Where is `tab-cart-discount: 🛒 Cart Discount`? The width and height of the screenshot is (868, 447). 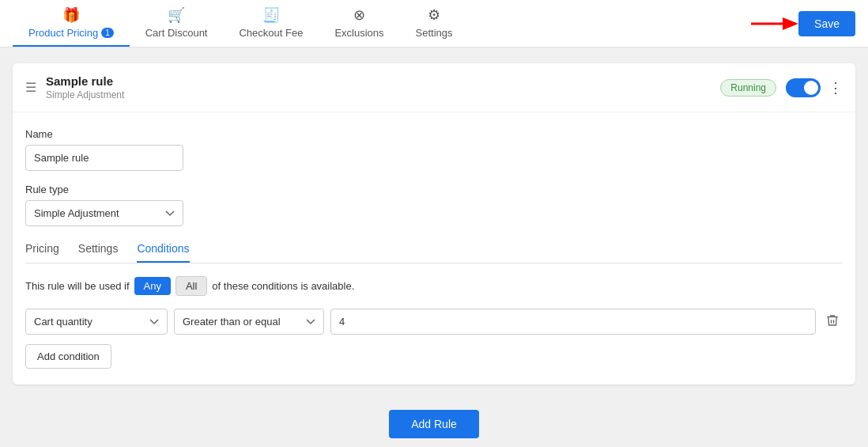 tab-cart-discount: 🛒 Cart Discount is located at coordinates (177, 24).